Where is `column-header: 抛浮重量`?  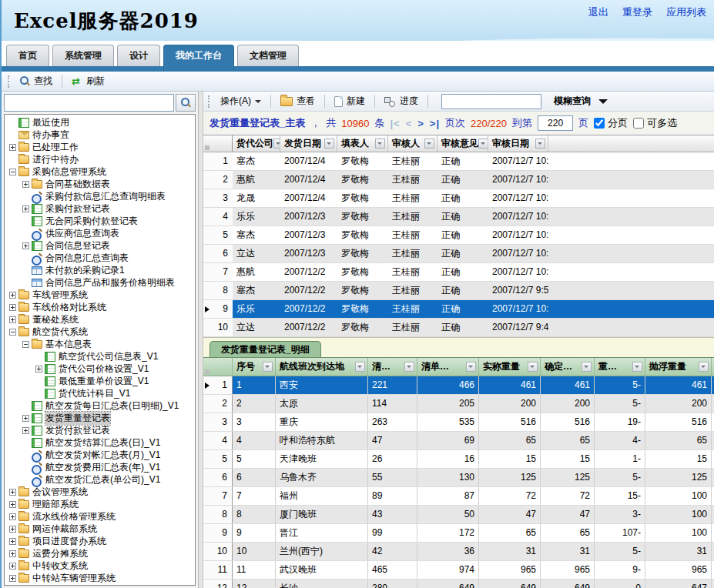
column-header: 抛浮重量 is located at coordinates (679, 366).